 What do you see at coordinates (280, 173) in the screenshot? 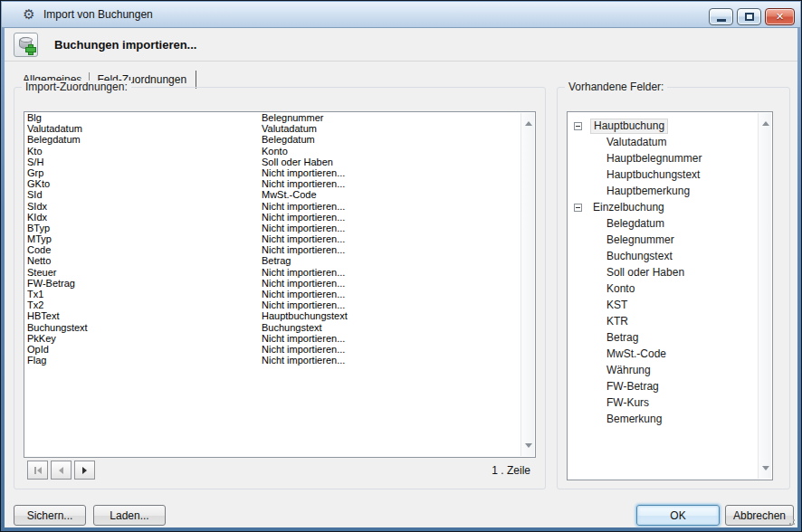
I see `mapping-row: GrpNicht importieren...` at bounding box center [280, 173].